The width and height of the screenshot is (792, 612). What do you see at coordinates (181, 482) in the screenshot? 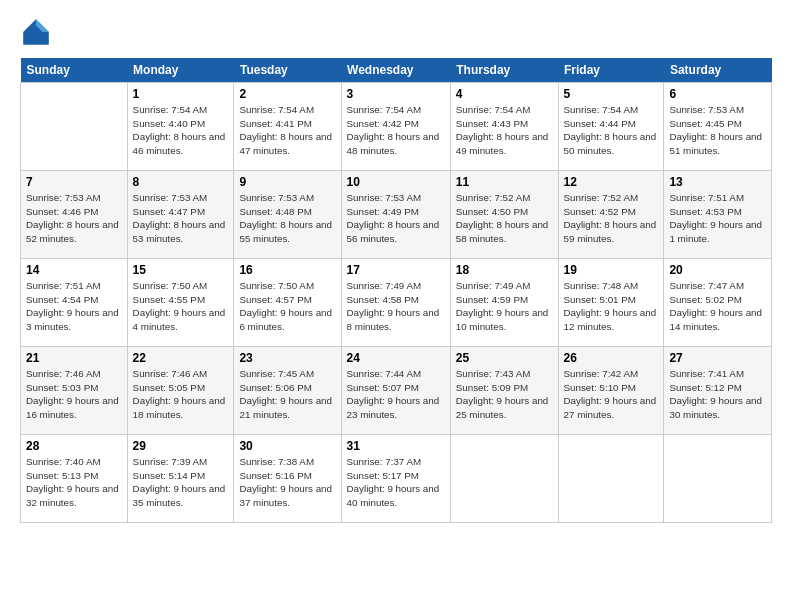
I see `day-info: Sunrise: 7:39 AMSunset: 5:14 PMDaylight:…` at bounding box center [181, 482].